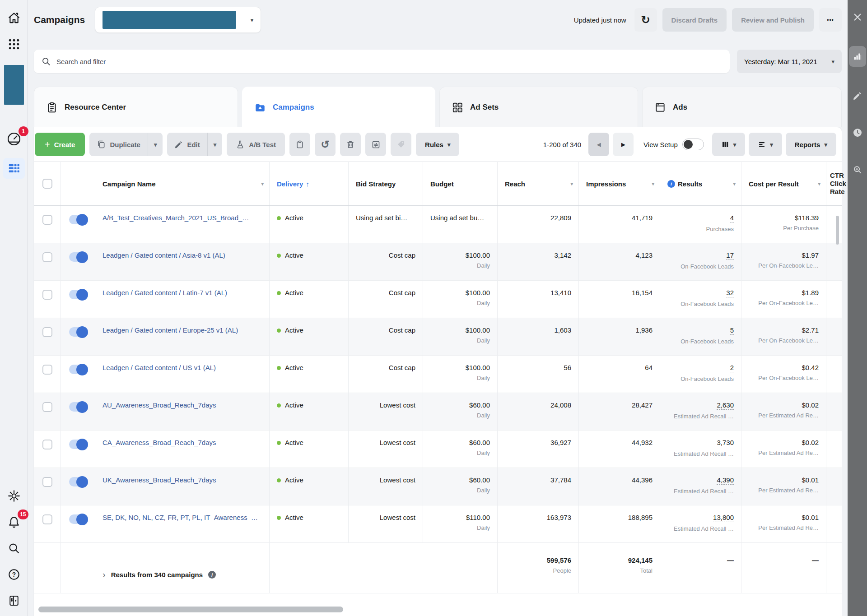 This screenshot has height=616, width=867. What do you see at coordinates (14, 168) in the screenshot?
I see `campaigns-table-icon-selected` at bounding box center [14, 168].